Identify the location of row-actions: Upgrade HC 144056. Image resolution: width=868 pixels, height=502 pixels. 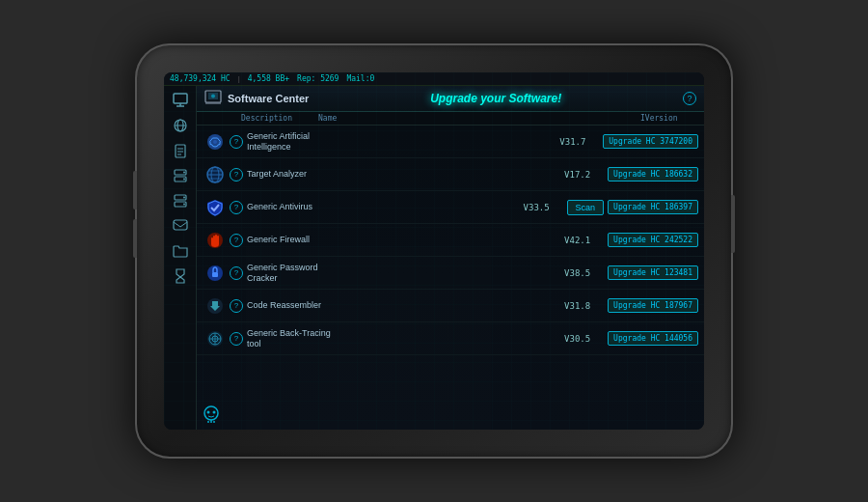
(653, 338).